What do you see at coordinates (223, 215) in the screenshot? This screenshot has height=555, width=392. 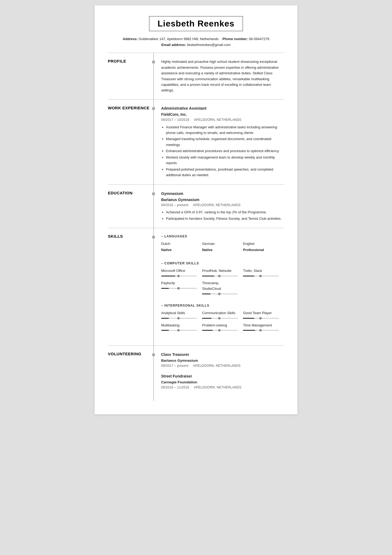 I see `edu-bullets-1: Achieved a GPA of 3.97, ranking in the t…` at bounding box center [223, 215].